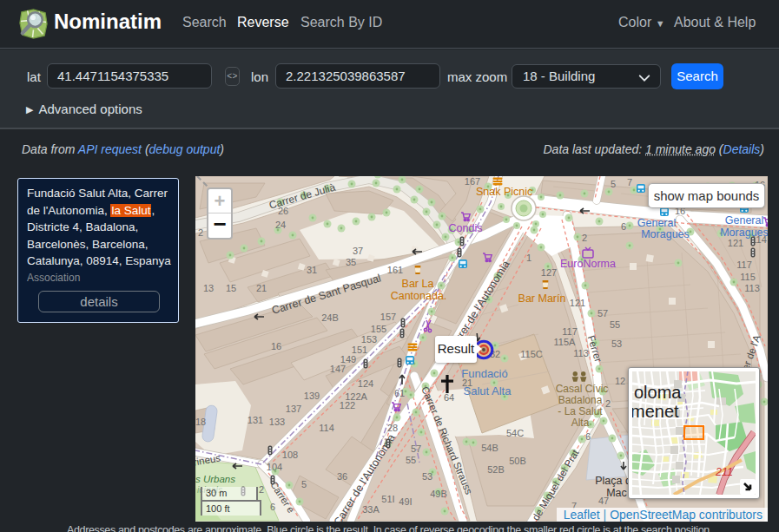 The height and width of the screenshot is (532, 779). What do you see at coordinates (379, 329) in the screenshot?
I see `svg-text: 155` at bounding box center [379, 329].